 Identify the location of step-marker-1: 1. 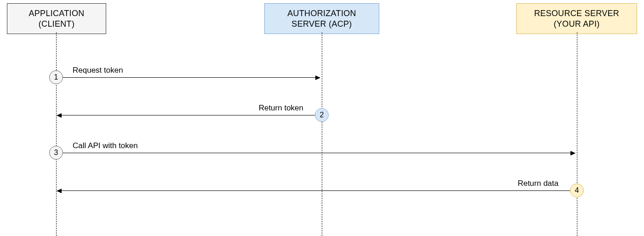
(56, 77).